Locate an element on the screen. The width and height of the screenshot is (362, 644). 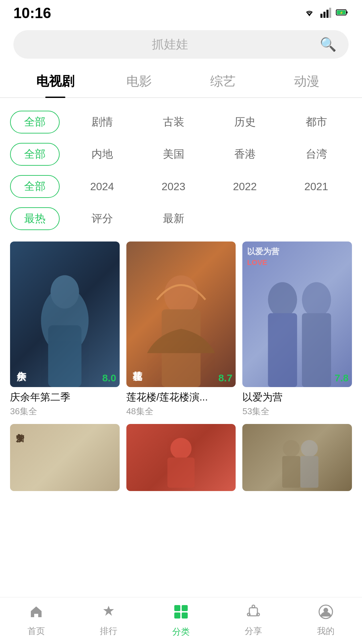
share-icon is located at coordinates (253, 613).